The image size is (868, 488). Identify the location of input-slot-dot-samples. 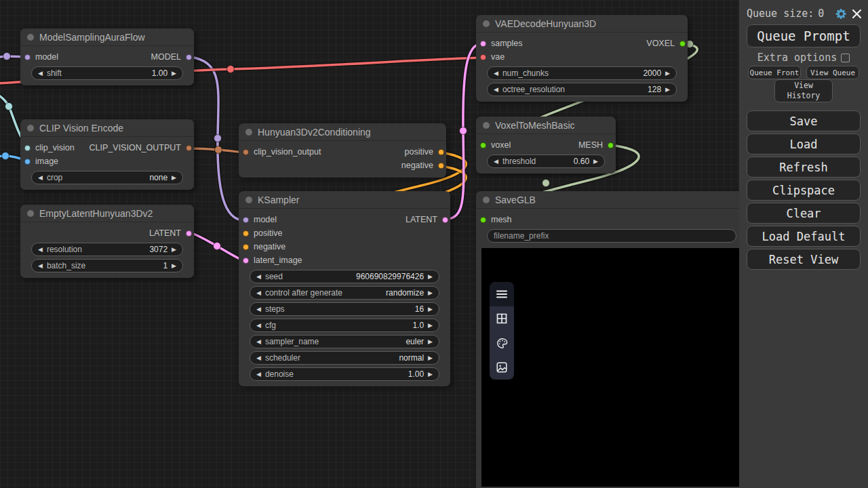
(483, 43).